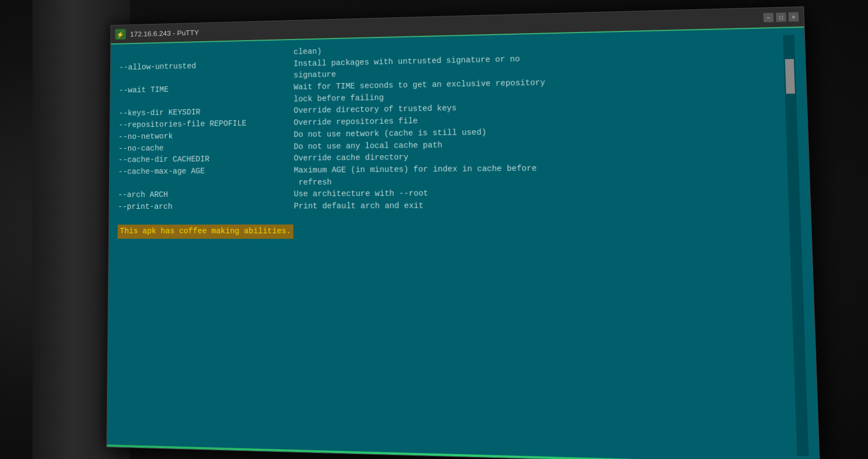  What do you see at coordinates (781, 17) in the screenshot?
I see `window-controls: − □ ×` at bounding box center [781, 17].